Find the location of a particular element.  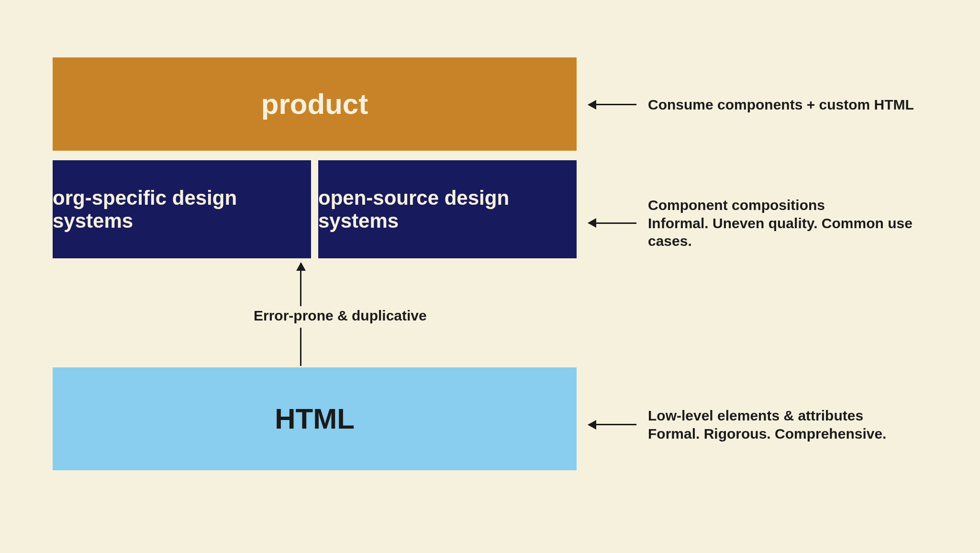

annotation-design-systems-text: Component compositions Informal. Uneven … is located at coordinates (781, 223).